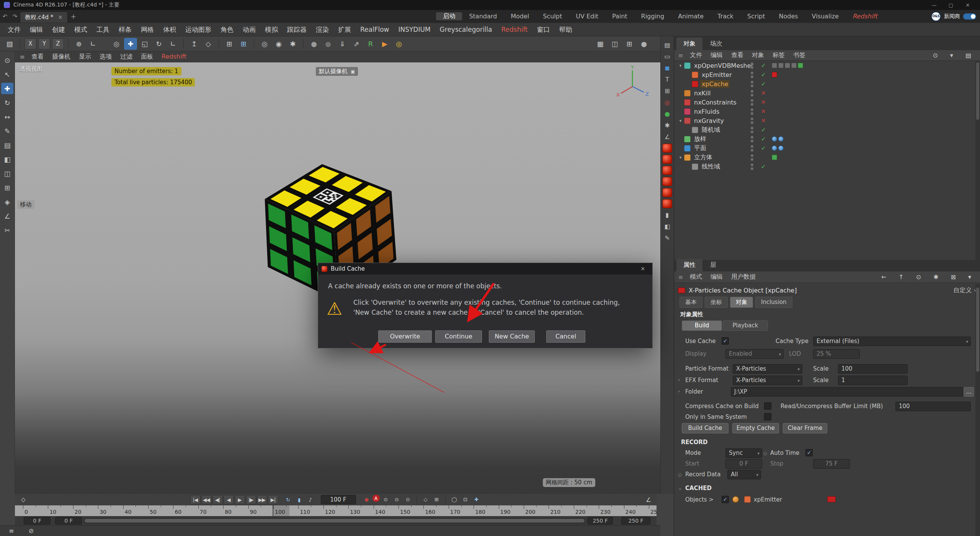  Describe the element at coordinates (600, 521) in the screenshot. I see `preview-end-field: 250 F` at that location.